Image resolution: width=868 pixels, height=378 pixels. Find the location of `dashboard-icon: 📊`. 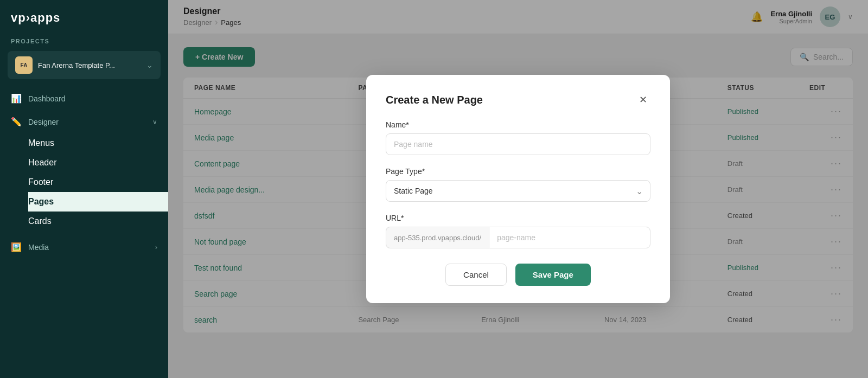

dashboard-icon: 📊 is located at coordinates (16, 99).